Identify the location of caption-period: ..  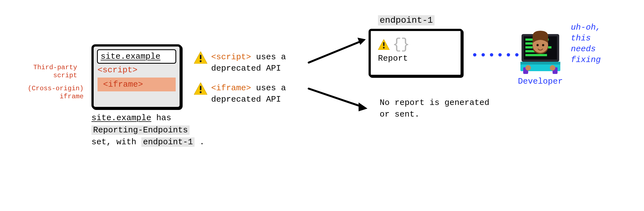
(200, 142).